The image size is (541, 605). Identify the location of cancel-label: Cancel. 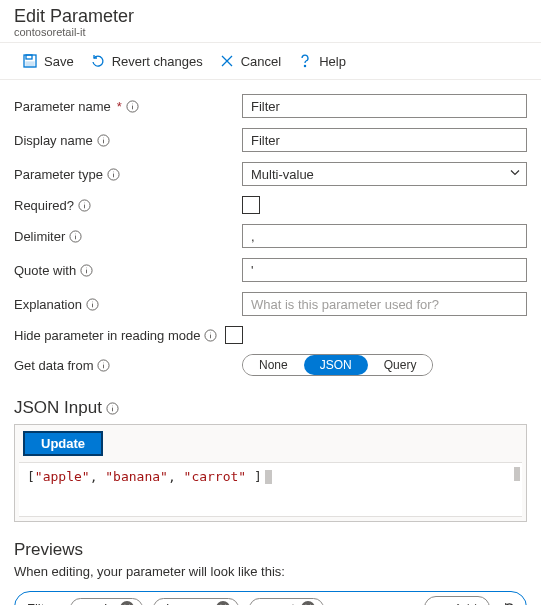
(261, 62).